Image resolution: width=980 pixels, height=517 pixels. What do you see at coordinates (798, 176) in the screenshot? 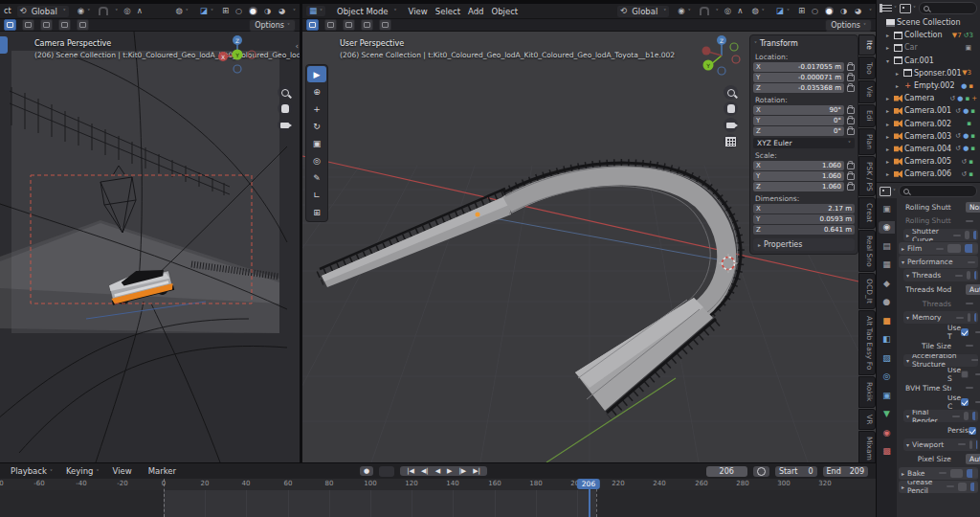
I see `scale-field: Y 1.060` at bounding box center [798, 176].